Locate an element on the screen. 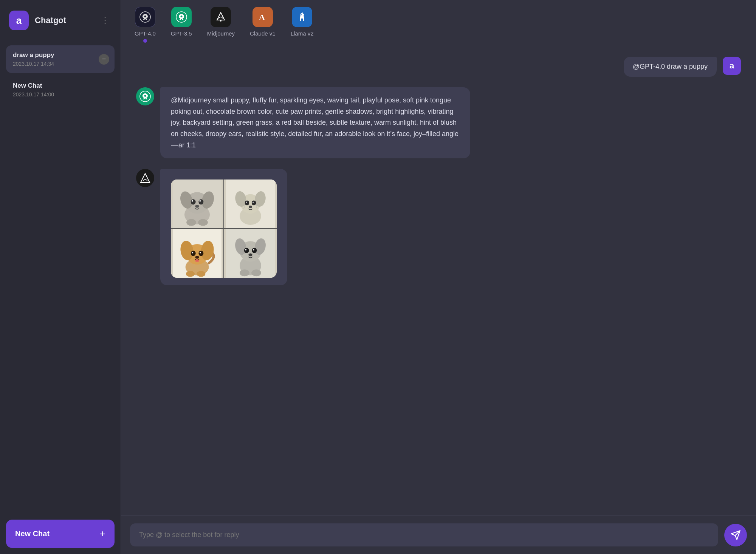 Image resolution: width=756 pixels, height=554 pixels. tab-midjourney: Midjourney is located at coordinates (221, 25).